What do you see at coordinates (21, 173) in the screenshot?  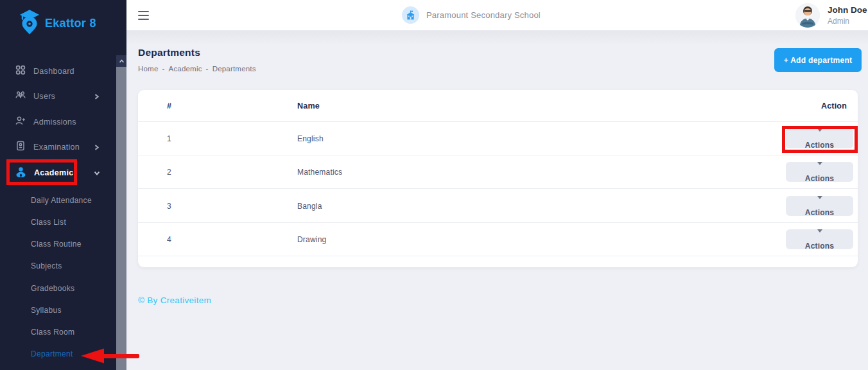 I see `person-icon` at bounding box center [21, 173].